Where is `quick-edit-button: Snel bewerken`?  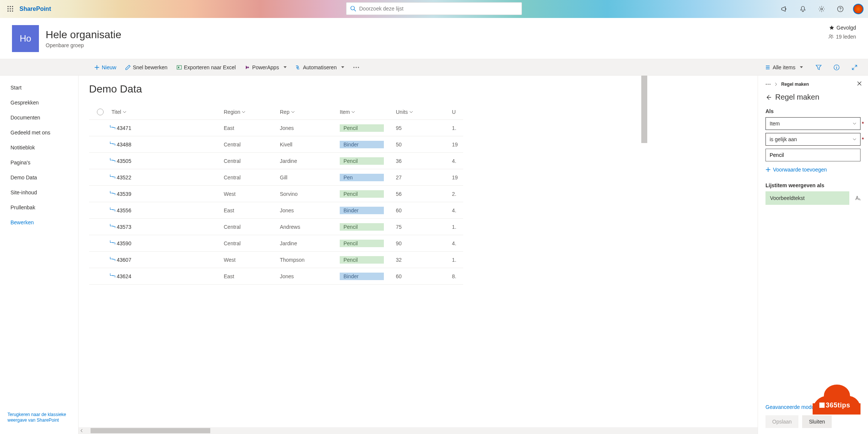 quick-edit-button: Snel bewerken is located at coordinates (147, 67).